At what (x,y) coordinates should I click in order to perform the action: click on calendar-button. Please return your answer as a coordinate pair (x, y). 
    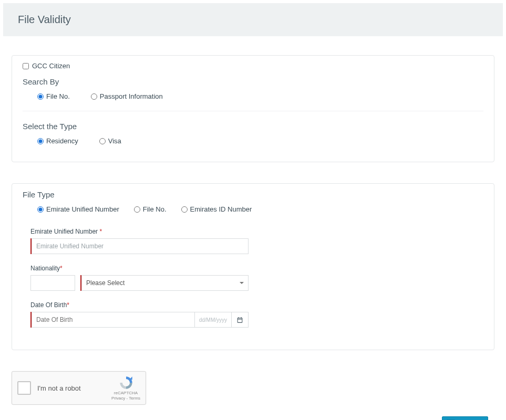
    Looking at the image, I should click on (240, 320).